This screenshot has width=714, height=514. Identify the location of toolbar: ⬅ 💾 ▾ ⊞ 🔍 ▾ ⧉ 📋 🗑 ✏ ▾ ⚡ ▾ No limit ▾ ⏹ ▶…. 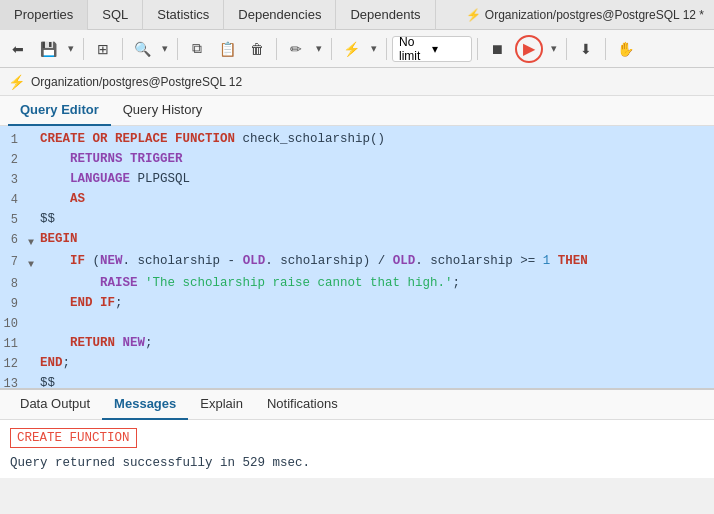
(357, 49).